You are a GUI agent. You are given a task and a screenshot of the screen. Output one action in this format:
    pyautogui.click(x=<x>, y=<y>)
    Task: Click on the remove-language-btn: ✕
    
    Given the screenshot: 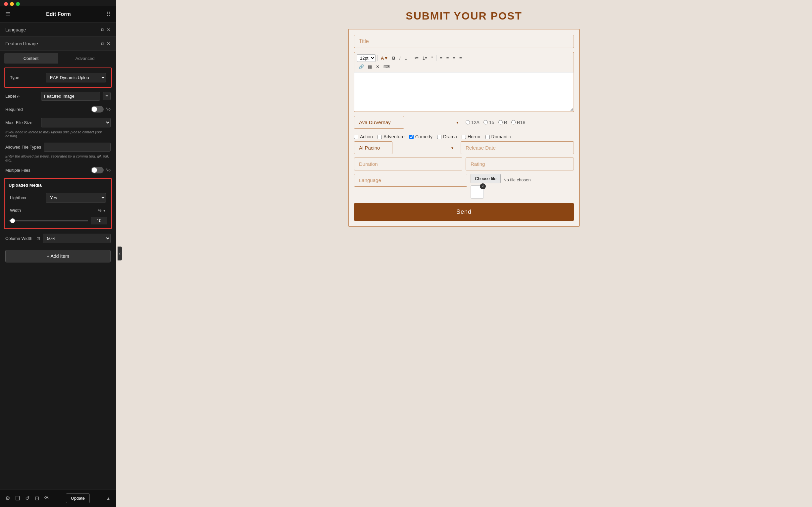 What is the action you would take?
    pyautogui.click(x=109, y=30)
    